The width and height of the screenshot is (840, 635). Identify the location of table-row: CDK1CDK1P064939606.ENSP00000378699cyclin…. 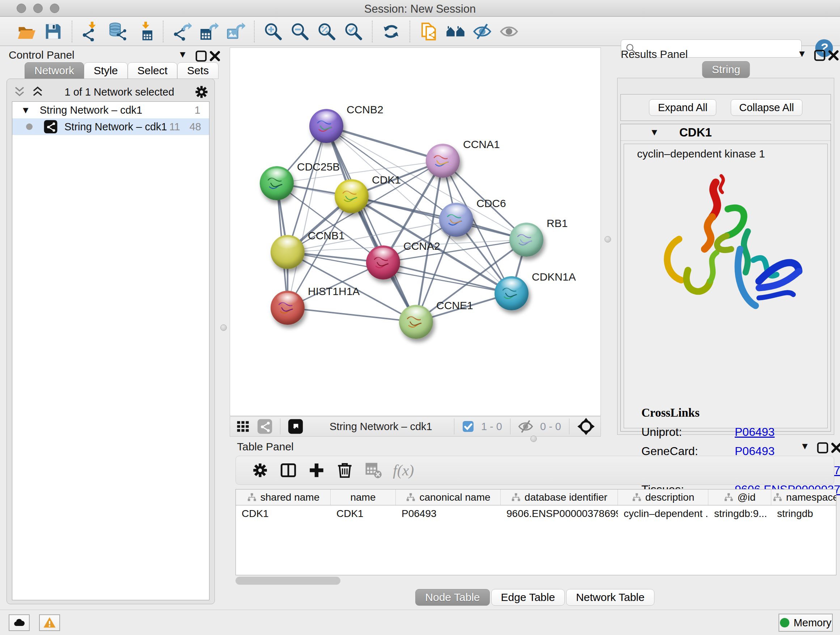
(536, 514).